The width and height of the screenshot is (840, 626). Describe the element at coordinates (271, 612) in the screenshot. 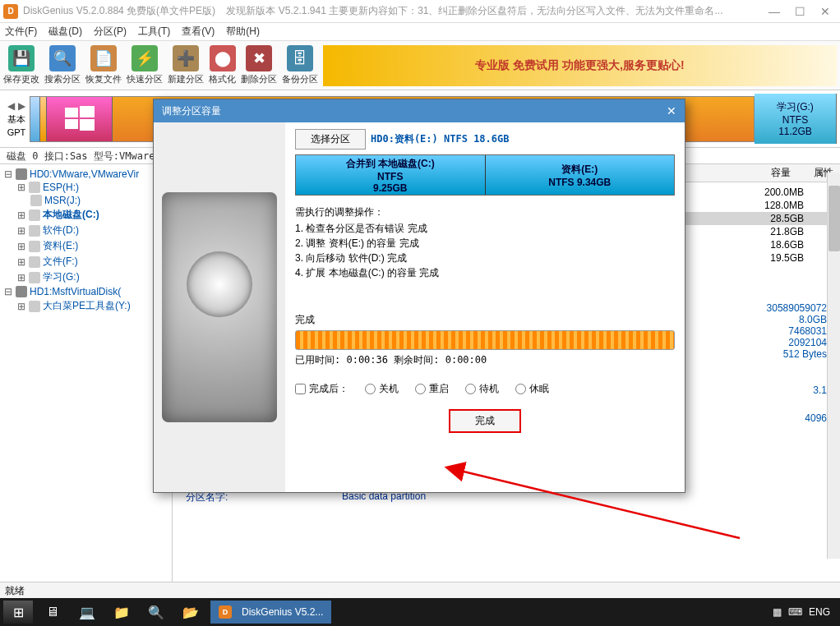

I see `taskbar-app-diskgenius: D DiskGenius V5.2...` at that location.